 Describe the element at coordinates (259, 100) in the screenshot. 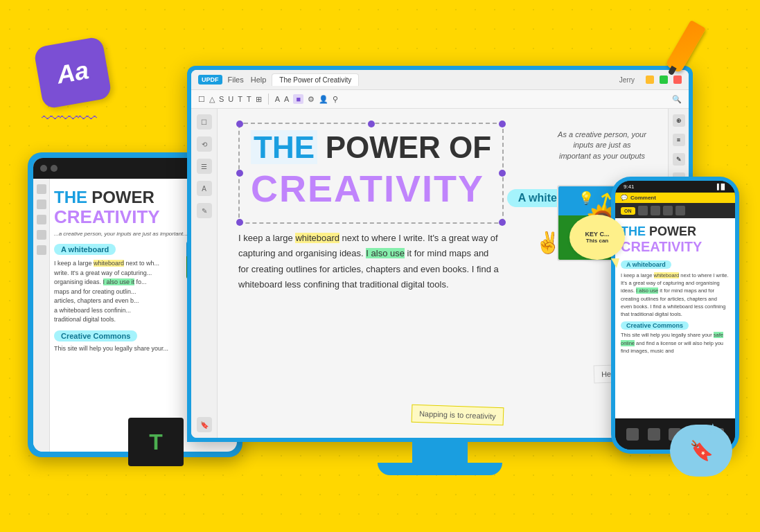

I see `toolbar-icon-7: ⊞` at that location.